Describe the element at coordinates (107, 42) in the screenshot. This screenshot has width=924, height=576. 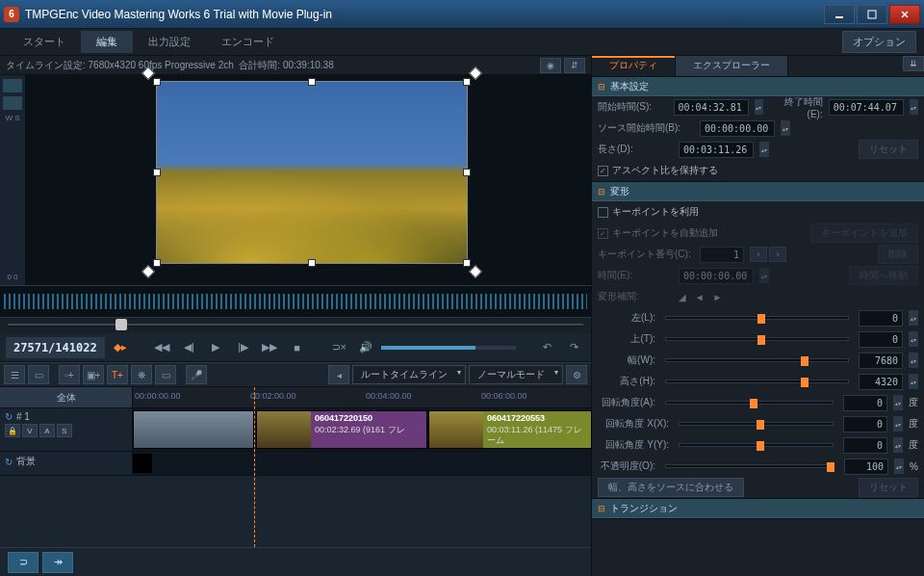
I see `tab-edit: 編集` at that location.